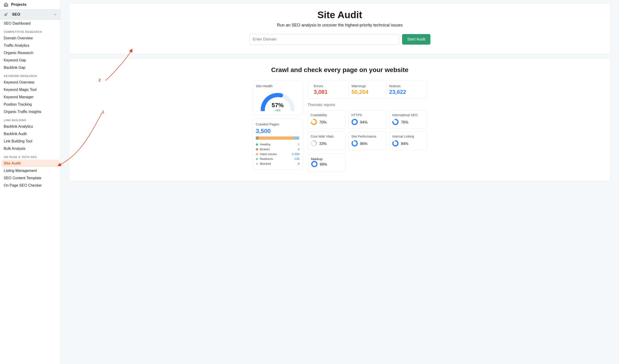  What do you see at coordinates (278, 100) in the screenshot?
I see `site-health-gauge: 57% +4%` at bounding box center [278, 100].